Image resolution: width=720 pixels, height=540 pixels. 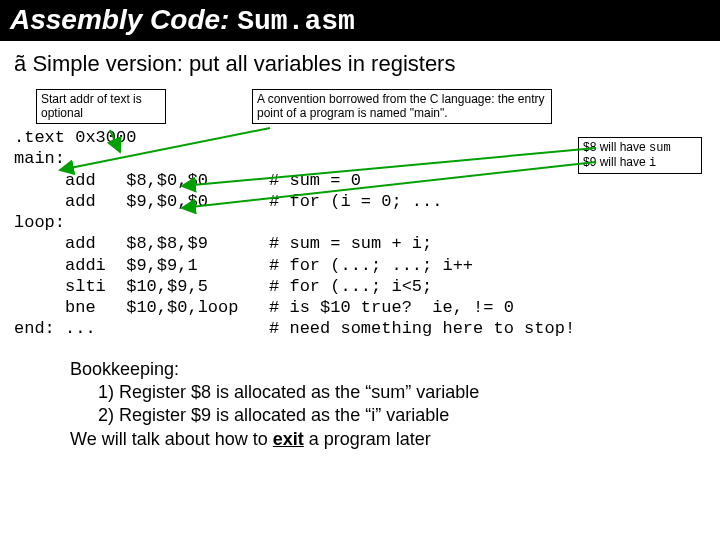 I want to click on bookkeeping-exit-pre: We will talk about how to, so click(x=172, y=439).